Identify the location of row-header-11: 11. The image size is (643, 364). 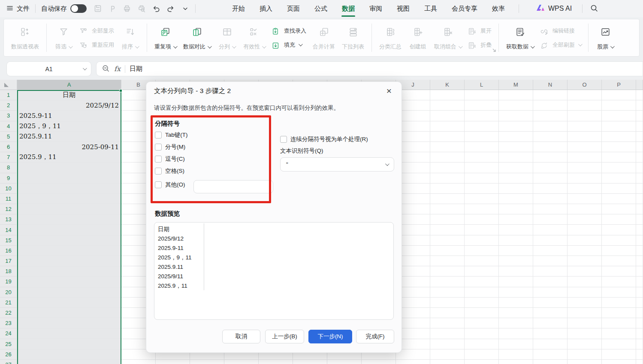
(9, 199).